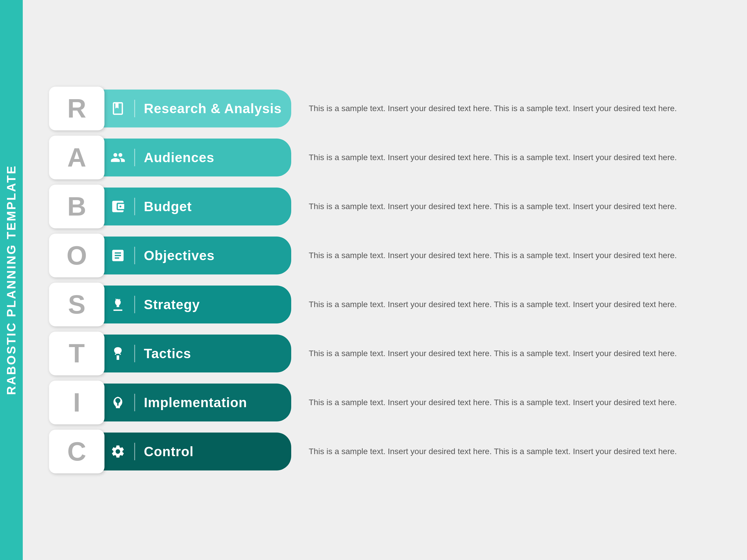 This screenshot has width=747, height=560. What do you see at coordinates (513, 109) in the screenshot?
I see `description-R: This is a sample text. Insert your desir…` at bounding box center [513, 109].